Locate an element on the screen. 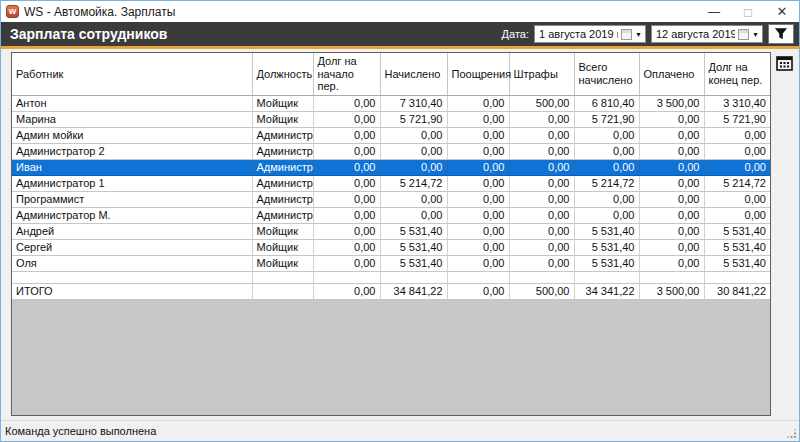 The image size is (800, 442). table-row: ПрограммистАдминистратор0,000,000,000,00… is located at coordinates (391, 199).